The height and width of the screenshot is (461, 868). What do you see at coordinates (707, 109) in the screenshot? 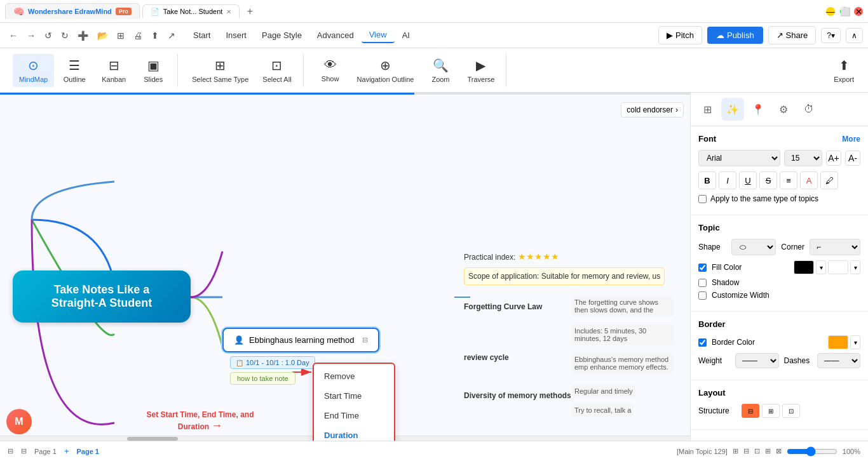
I see `panel-tab-format: ⊞` at bounding box center [707, 109].